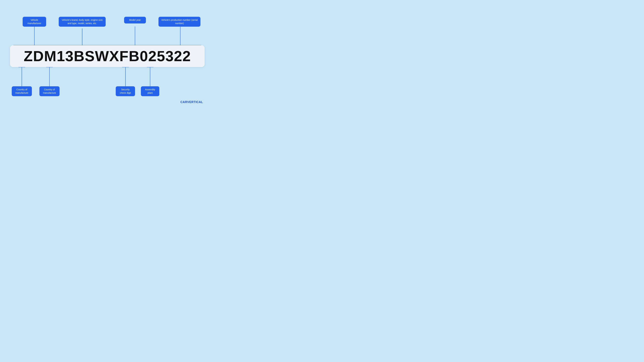 The width and height of the screenshot is (644, 362). Describe the element at coordinates (107, 56) in the screenshot. I see `vin-number: ZDM13BSWXFB025322` at that location.